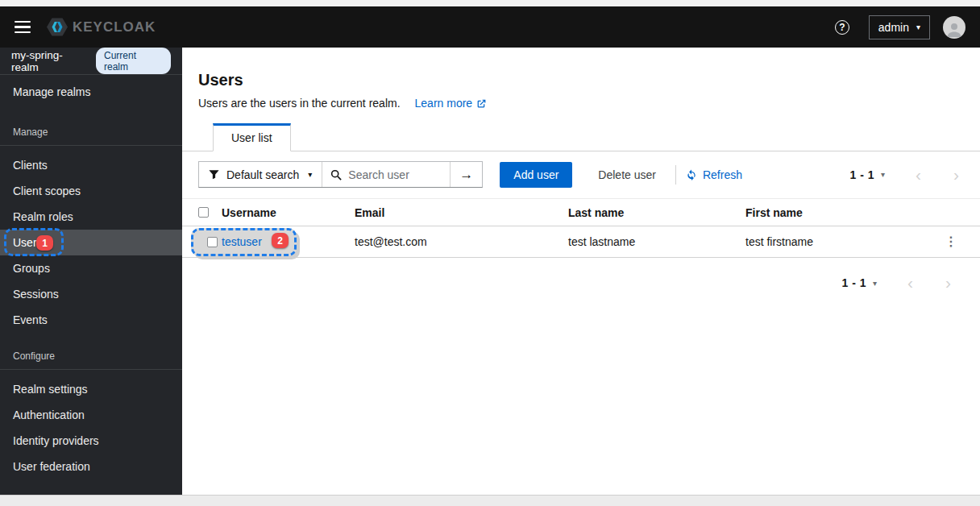 Image resolution: width=980 pixels, height=506 pixels. What do you see at coordinates (490, 27) in the screenshot?
I see `masthead: KEYCLOAK ? admin ▾` at bounding box center [490, 27].